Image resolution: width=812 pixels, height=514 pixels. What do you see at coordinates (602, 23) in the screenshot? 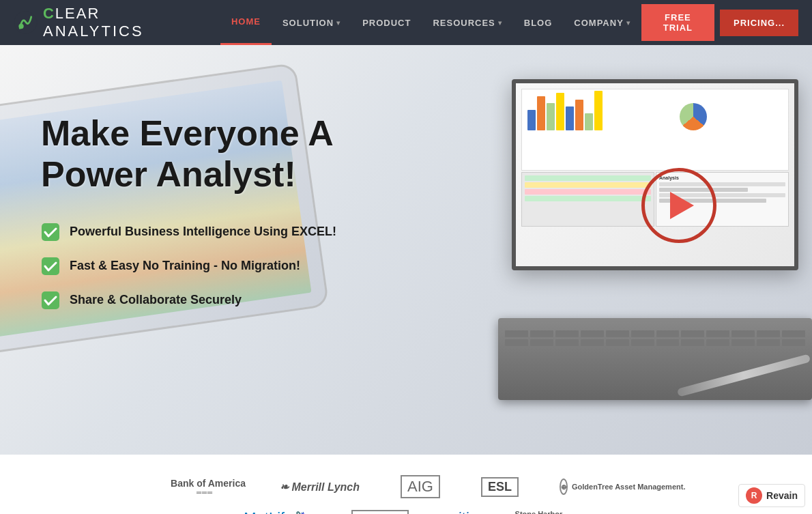
I see `nav-company: COMPANY ▾` at bounding box center [602, 23].